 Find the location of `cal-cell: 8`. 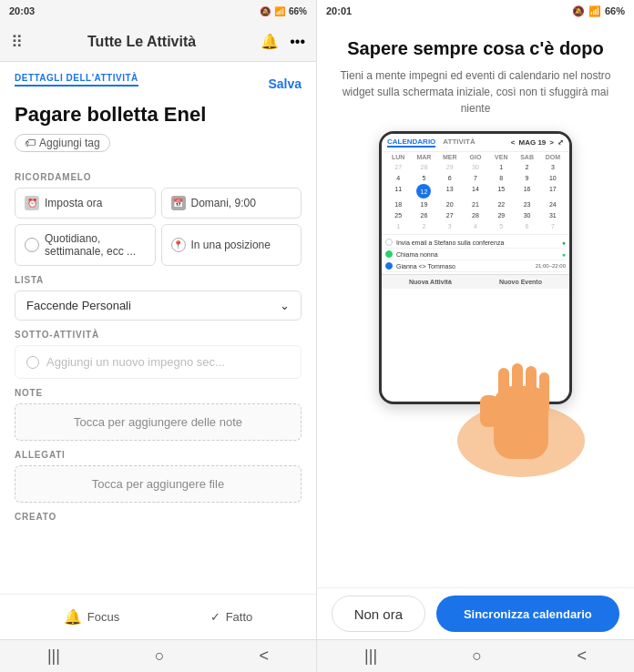

cal-cell: 8 is located at coordinates (501, 178).